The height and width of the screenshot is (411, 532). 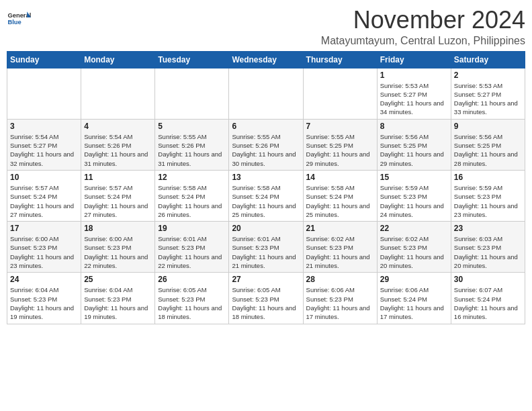 What do you see at coordinates (44, 59) in the screenshot?
I see `weekday-header: Sunday` at bounding box center [44, 59].